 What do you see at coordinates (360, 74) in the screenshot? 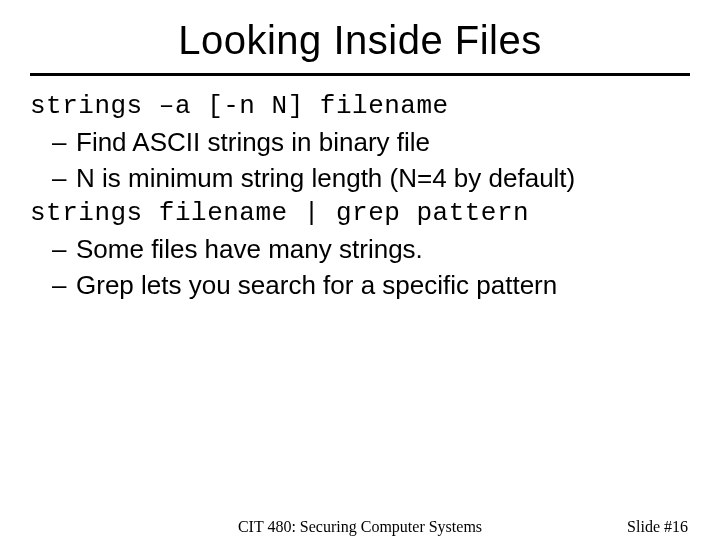
I see `title-divider` at bounding box center [360, 74].